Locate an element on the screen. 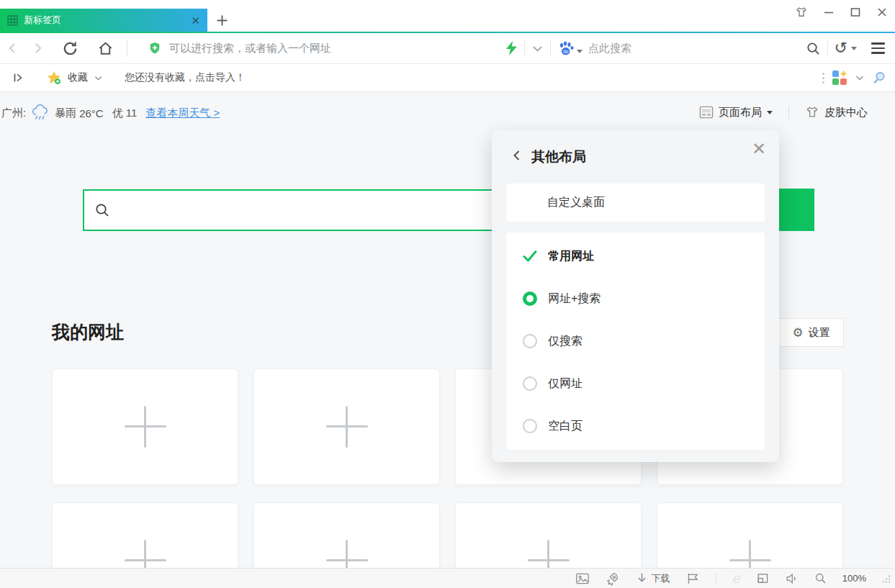 This screenshot has width=895, height=588. tab-close-icon: ✕ is located at coordinates (196, 20).